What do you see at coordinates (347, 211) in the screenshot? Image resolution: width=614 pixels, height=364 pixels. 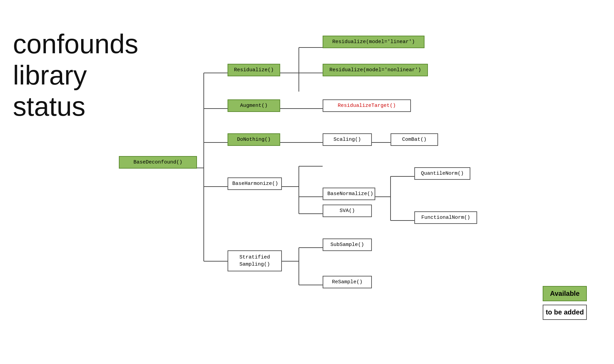 I see `node-sva: SVA()` at bounding box center [347, 211].